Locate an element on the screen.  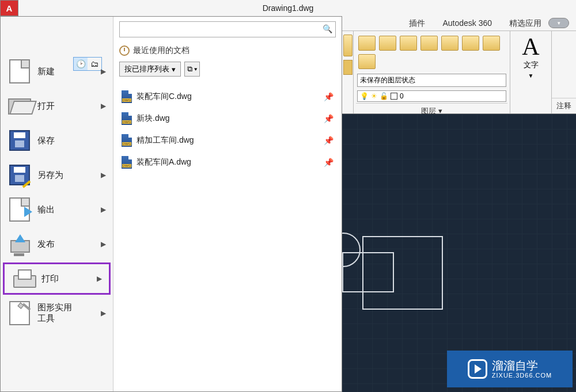
doc-name: 装配车间A.dwg is located at coordinates (164, 162).